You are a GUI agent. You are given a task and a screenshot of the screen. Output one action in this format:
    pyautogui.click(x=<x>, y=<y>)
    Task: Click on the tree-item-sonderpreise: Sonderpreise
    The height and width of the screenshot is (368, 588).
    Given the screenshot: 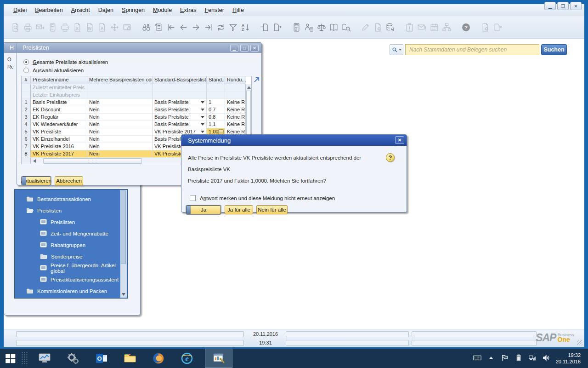 What is the action you would take?
    pyautogui.click(x=71, y=257)
    